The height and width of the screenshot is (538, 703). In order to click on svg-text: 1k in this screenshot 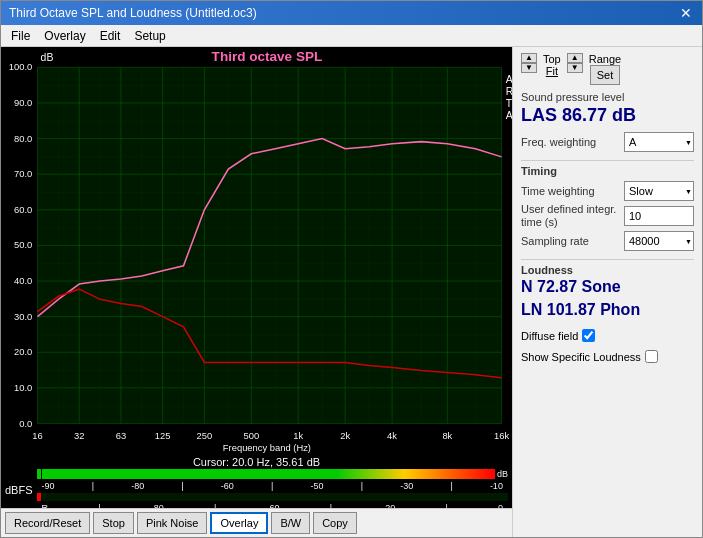, I will do `click(298, 436)`.